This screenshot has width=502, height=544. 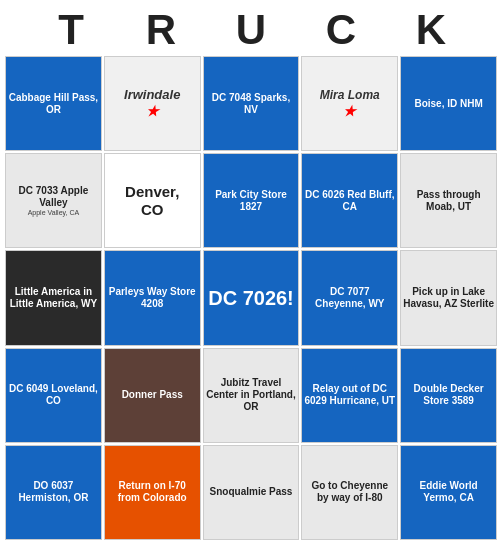 What do you see at coordinates (252, 298) in the screenshot?
I see `bingo-cell-r2c2: DC 7026!` at bounding box center [252, 298].